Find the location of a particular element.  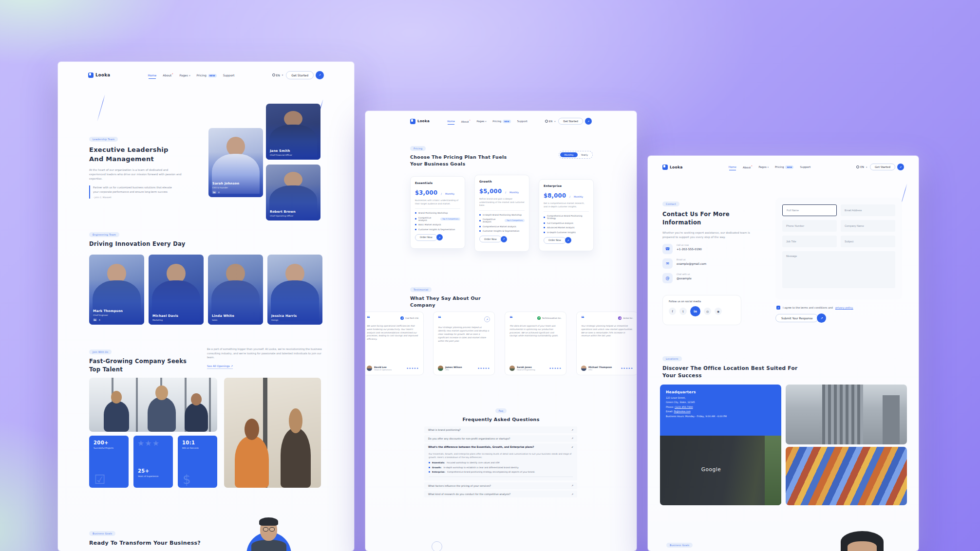

locations-header: Locations Discover The Office Location B… is located at coordinates (735, 366).